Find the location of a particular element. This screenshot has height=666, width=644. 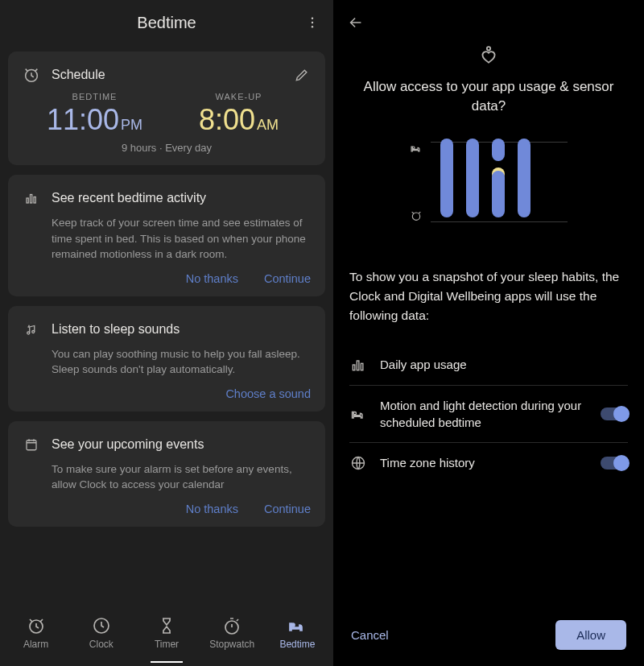

wake-value: 8:00AM is located at coordinates (238, 120).